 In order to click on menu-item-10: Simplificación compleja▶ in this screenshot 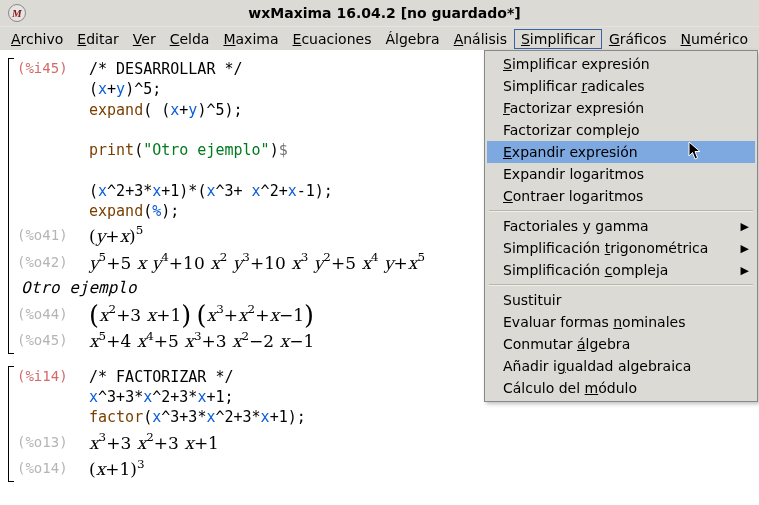, I will do `click(621, 270)`.